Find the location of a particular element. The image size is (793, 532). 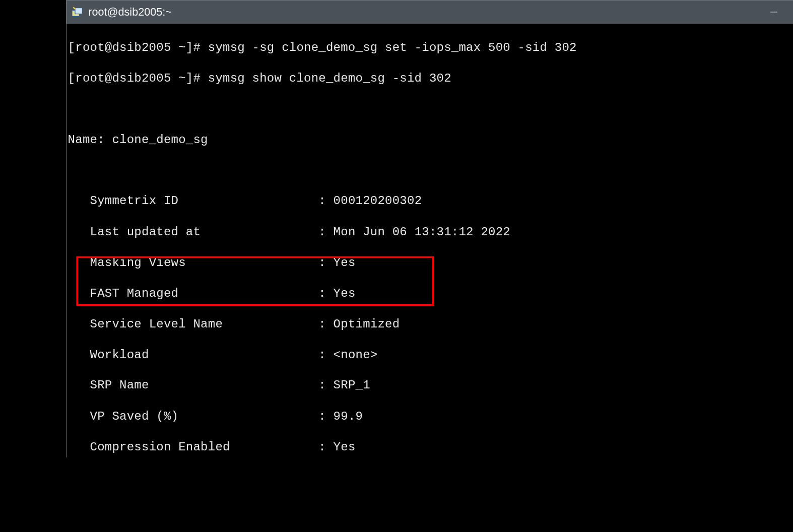

attr-symmetrix-id: Symmetrix ID : 000120200302 is located at coordinates (430, 201).